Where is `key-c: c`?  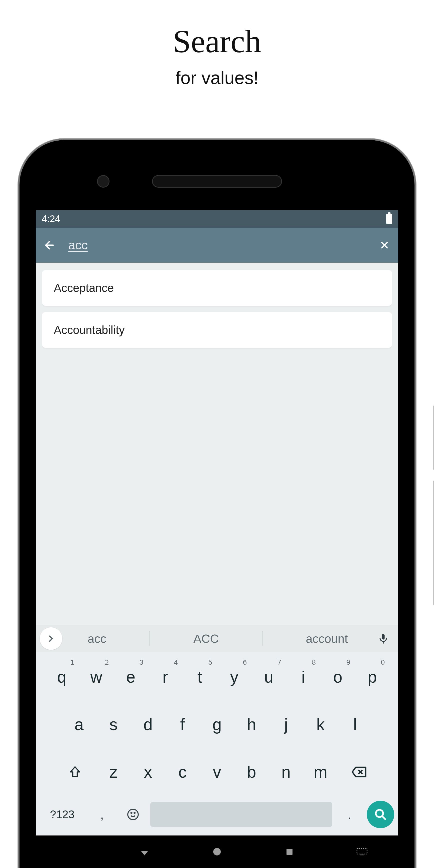
key-c: c is located at coordinates (182, 772).